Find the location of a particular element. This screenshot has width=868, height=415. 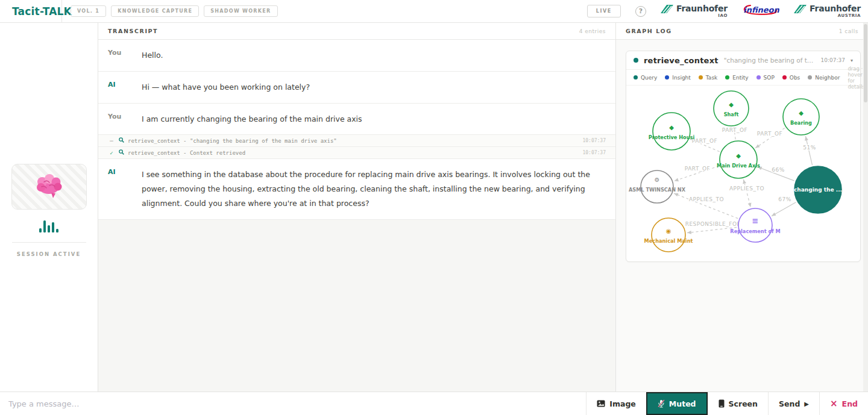

node-label: Bearing is located at coordinates (801, 123).